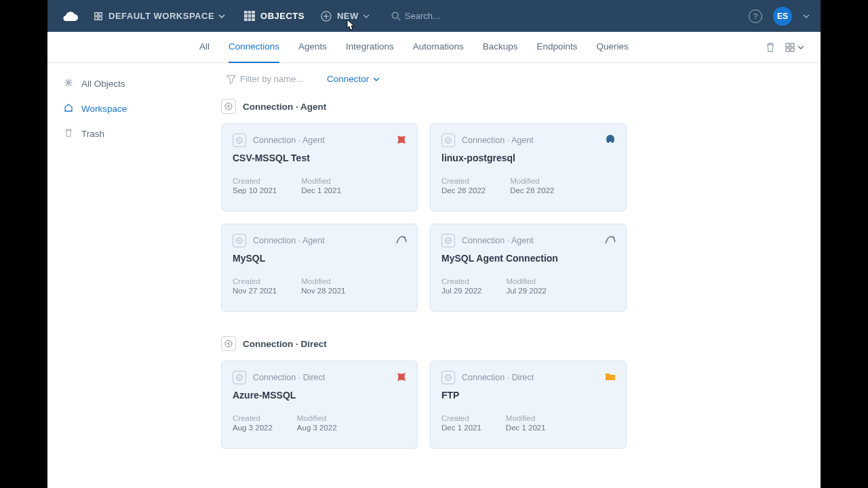  What do you see at coordinates (134, 84) in the screenshot?
I see `sidebar-item-all-objects: All Objects` at bounding box center [134, 84].